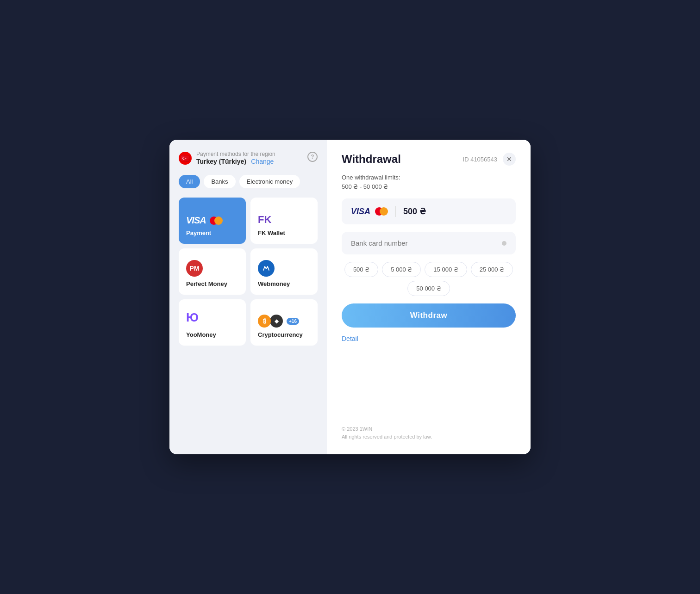 This screenshot has height=594, width=700. Describe the element at coordinates (426, 243) in the screenshot. I see `card-number-input` at that location.